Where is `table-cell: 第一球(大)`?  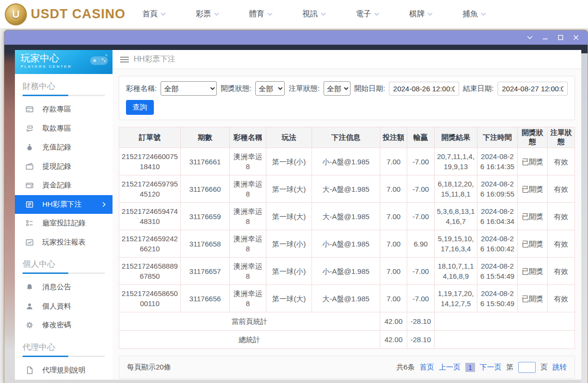
table-cell: 第一球(大) is located at coordinates (289, 216).